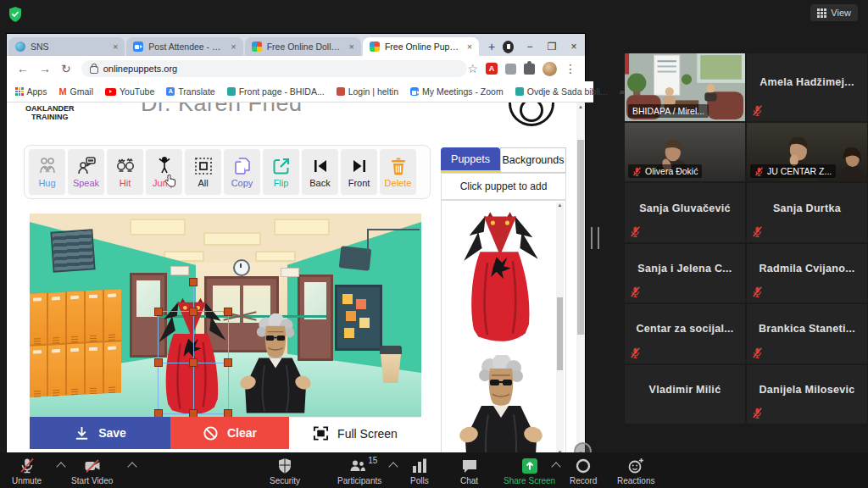 The width and height of the screenshot is (868, 488). I want to click on page-scrollbar: ▲ ▼, so click(581, 280).